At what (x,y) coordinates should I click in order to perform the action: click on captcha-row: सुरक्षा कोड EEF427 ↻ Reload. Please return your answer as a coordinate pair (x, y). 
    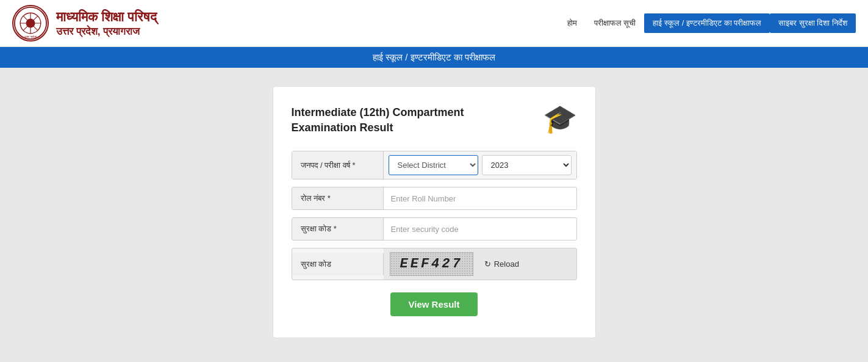
    Looking at the image, I should click on (434, 264).